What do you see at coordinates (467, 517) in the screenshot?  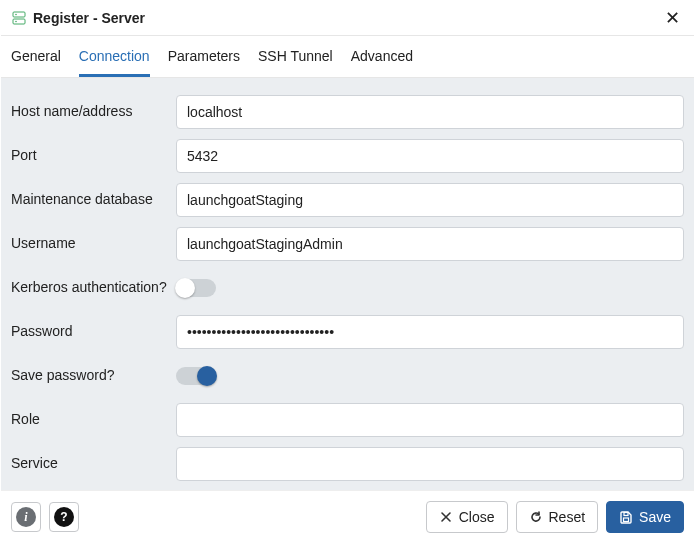 I see `close-button: Close` at bounding box center [467, 517].